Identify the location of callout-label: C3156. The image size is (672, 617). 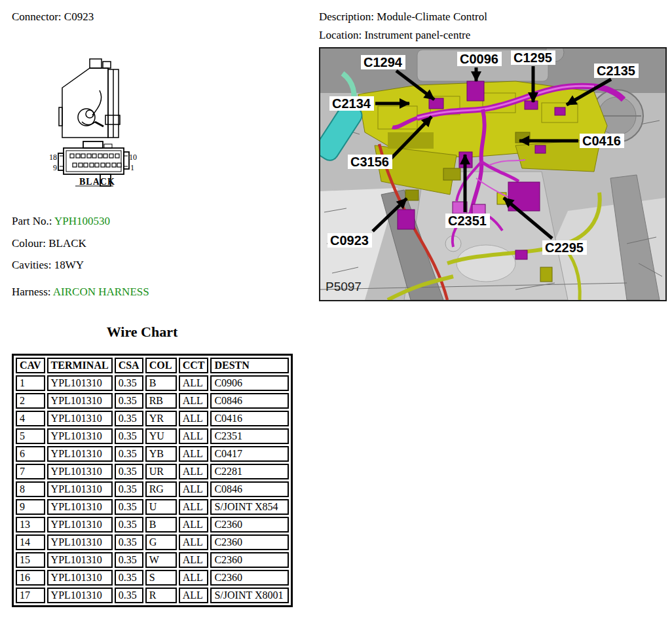
(369, 162).